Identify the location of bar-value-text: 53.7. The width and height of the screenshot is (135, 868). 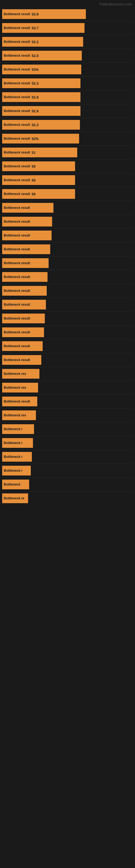
(35, 28).